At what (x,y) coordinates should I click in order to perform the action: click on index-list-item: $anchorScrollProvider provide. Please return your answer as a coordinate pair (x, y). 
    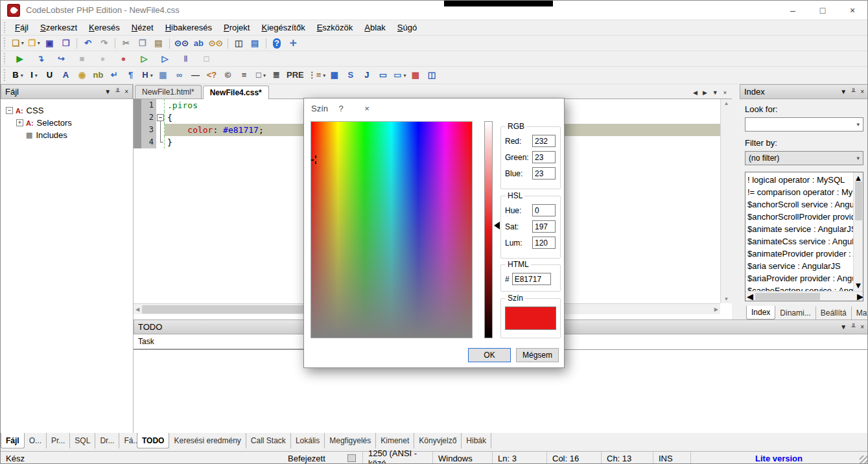
    Looking at the image, I should click on (801, 216).